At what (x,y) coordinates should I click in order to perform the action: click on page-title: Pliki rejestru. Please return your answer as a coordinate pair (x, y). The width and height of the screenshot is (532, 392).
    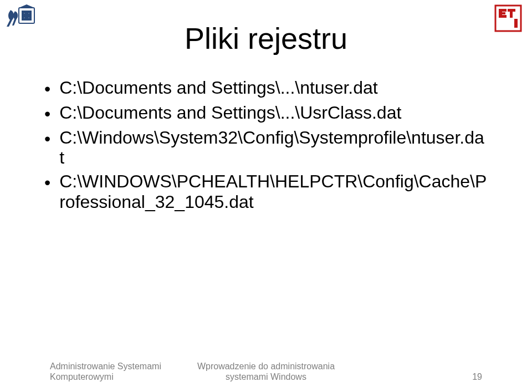
    Looking at the image, I should click on (266, 38).